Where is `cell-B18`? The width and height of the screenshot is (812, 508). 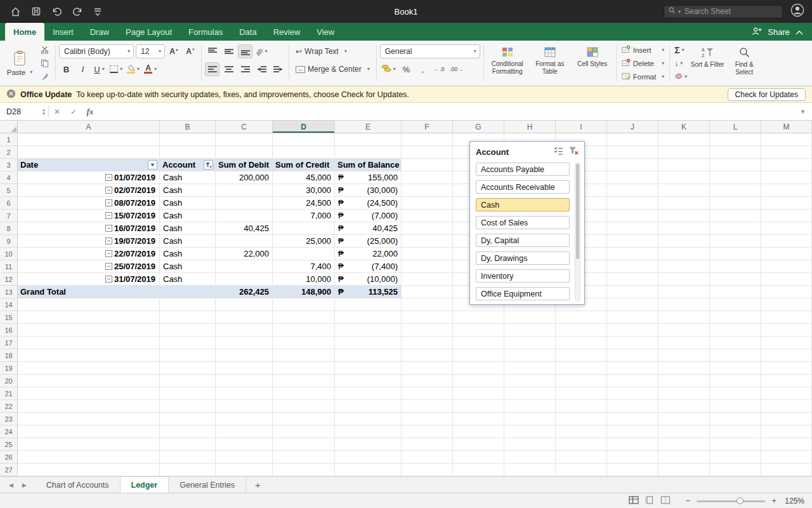 cell-B18 is located at coordinates (188, 356).